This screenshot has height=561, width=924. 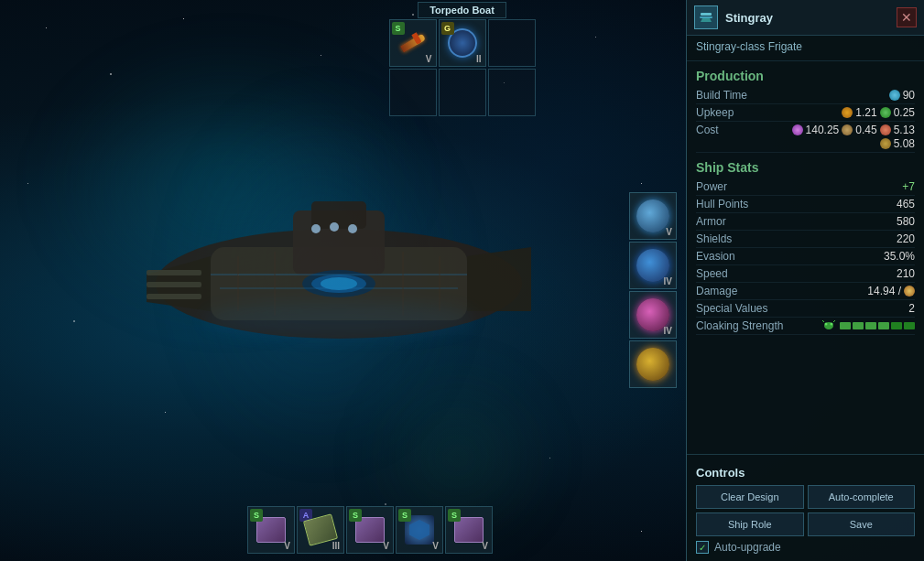 I want to click on bottom-badge-s5: S, so click(x=454, y=515).